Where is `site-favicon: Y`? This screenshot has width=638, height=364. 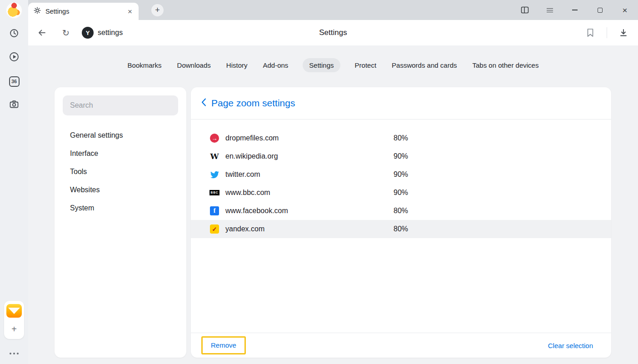 site-favicon: Y is located at coordinates (88, 33).